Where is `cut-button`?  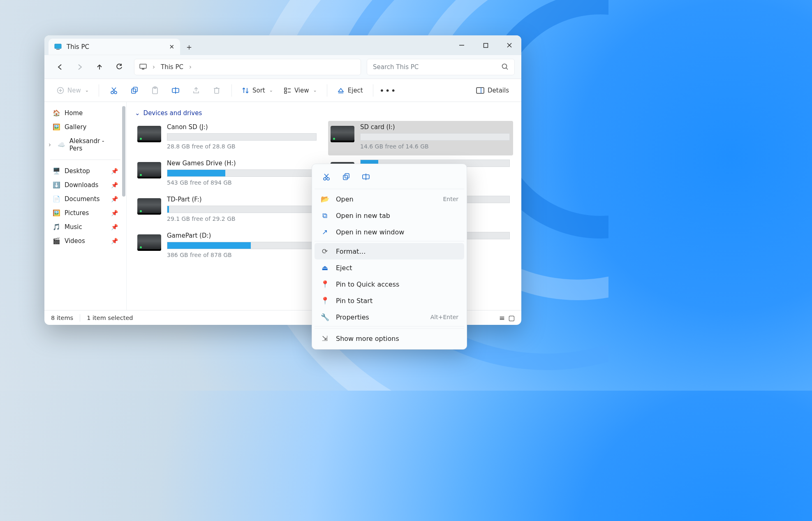
cut-button is located at coordinates (114, 90).